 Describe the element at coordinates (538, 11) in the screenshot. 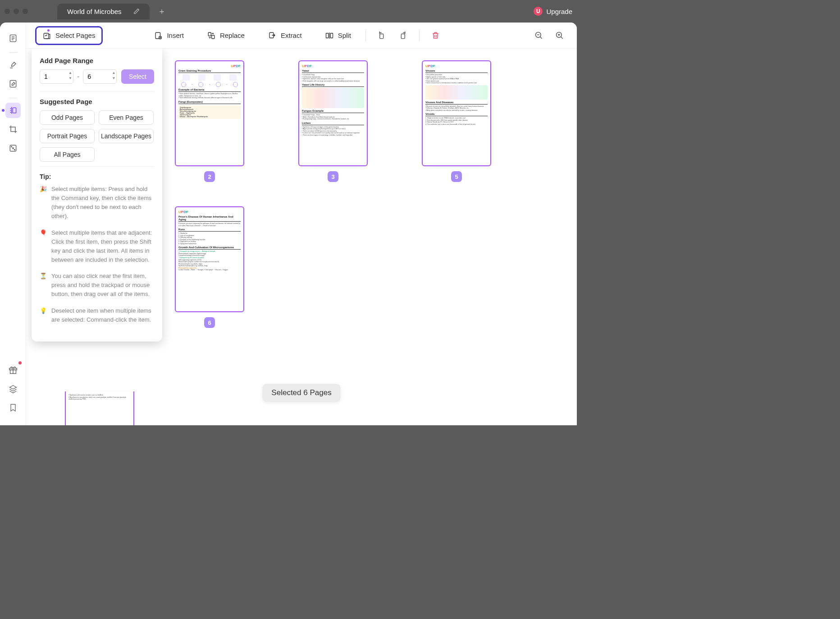

I see `avatar: U` at that location.